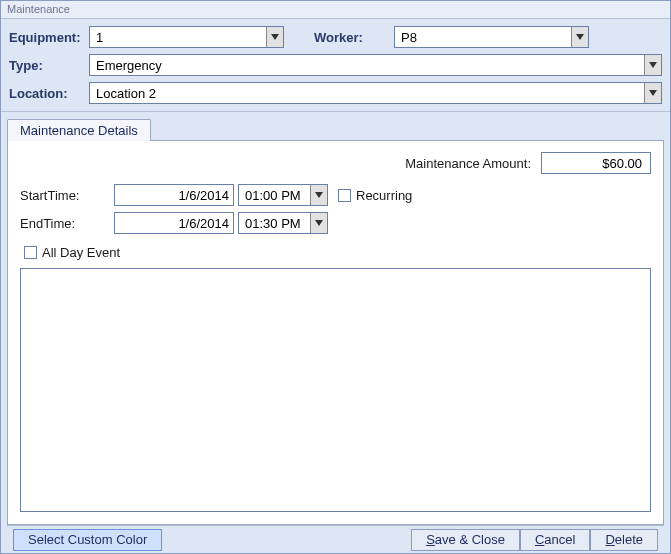 This screenshot has height=554, width=671. What do you see at coordinates (344, 196) in the screenshot?
I see `recurring-checkbox` at bounding box center [344, 196].